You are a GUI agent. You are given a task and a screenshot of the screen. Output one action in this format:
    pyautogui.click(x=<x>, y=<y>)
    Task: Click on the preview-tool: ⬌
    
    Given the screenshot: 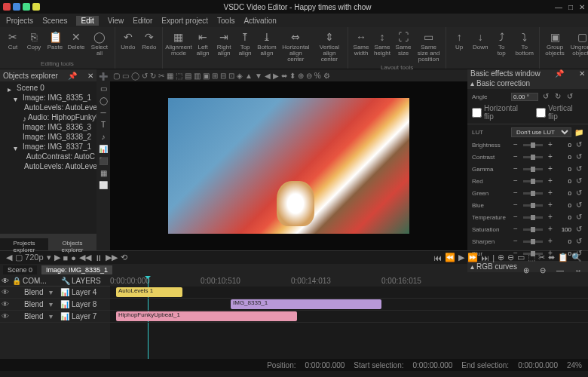 What is the action you would take?
    pyautogui.click(x=284, y=75)
    